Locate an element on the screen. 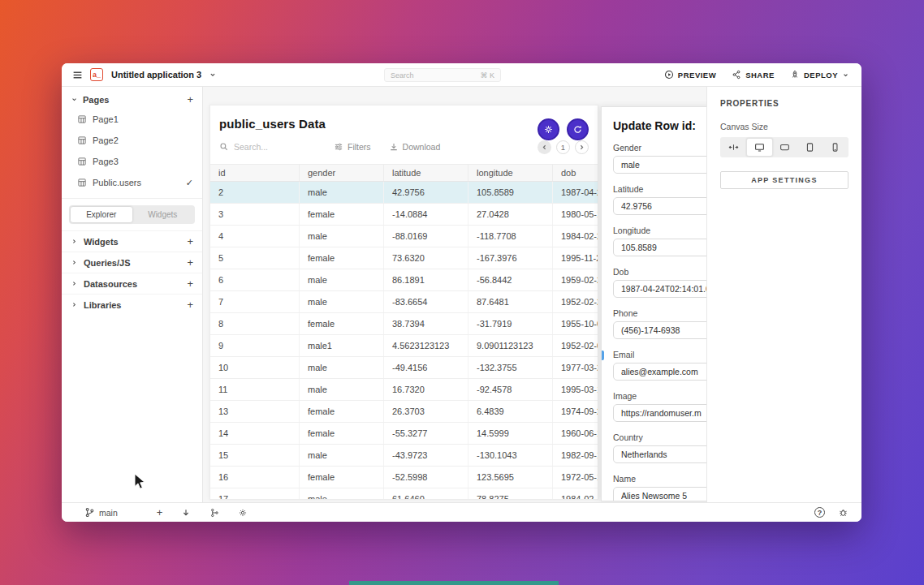 The width and height of the screenshot is (924, 585). update-row-form-widget: Update Row id: Gender Latitude is located at coordinates (654, 303).